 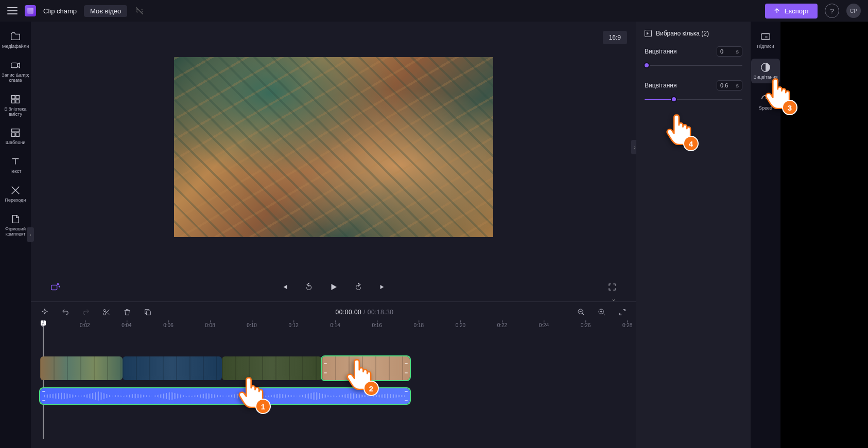 What do you see at coordinates (15, 225) in the screenshot?
I see `sidebar-item-brandkit: Фірмовий комплект` at bounding box center [15, 225].